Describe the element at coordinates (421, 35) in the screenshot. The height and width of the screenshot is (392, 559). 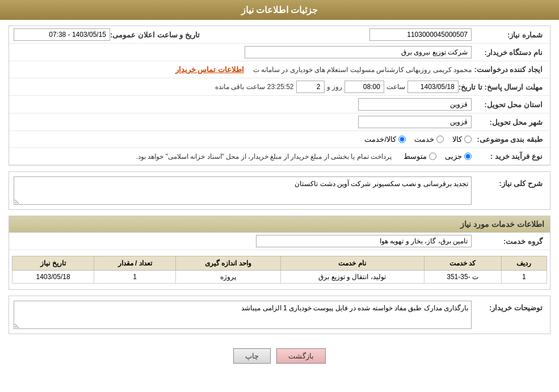
I see `need-number-input` at that location.